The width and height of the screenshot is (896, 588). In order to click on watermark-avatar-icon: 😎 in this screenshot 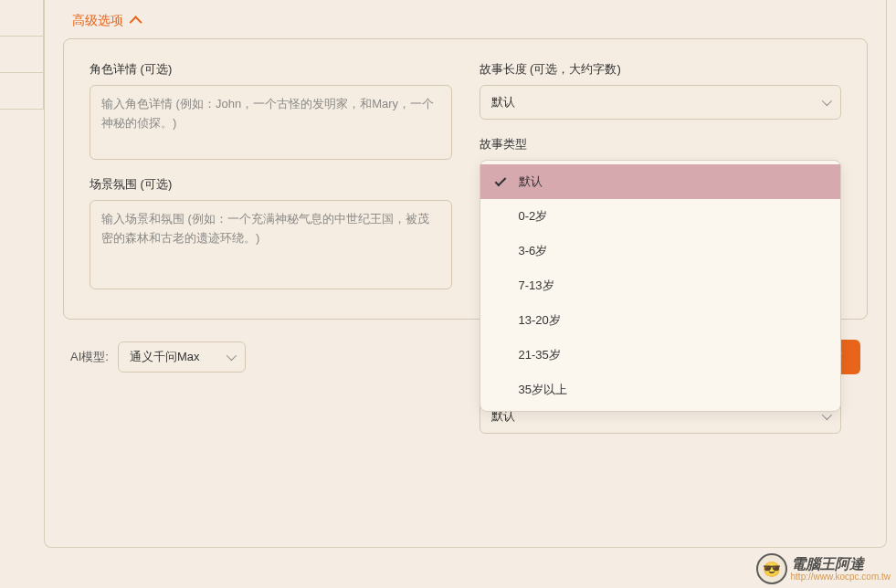, I will do `click(772, 569)`.